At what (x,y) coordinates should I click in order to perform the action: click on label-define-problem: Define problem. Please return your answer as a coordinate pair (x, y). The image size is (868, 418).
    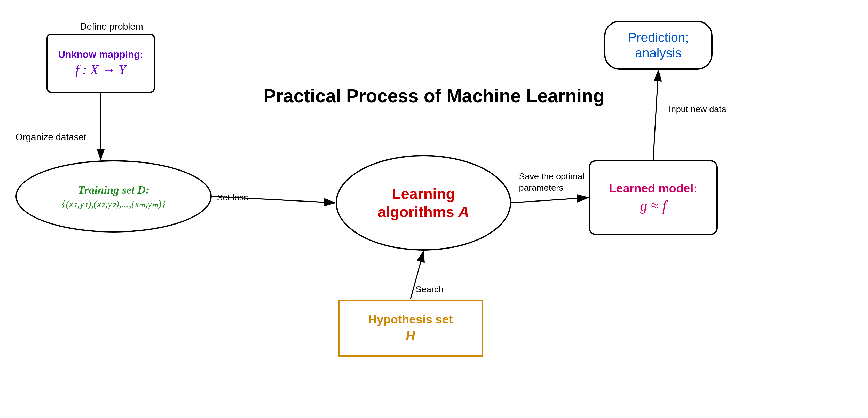
    Looking at the image, I should click on (112, 27).